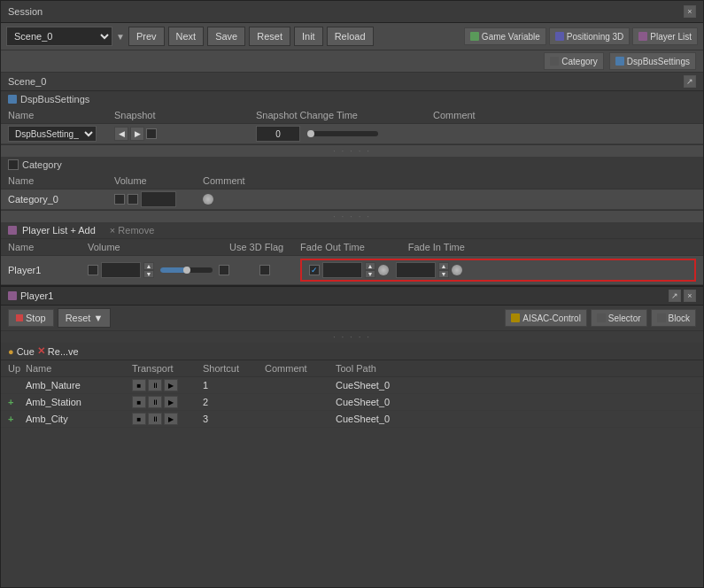 The image size is (704, 588). Describe the element at coordinates (208, 199) in the screenshot. I see `cat-vol-knob` at that location.